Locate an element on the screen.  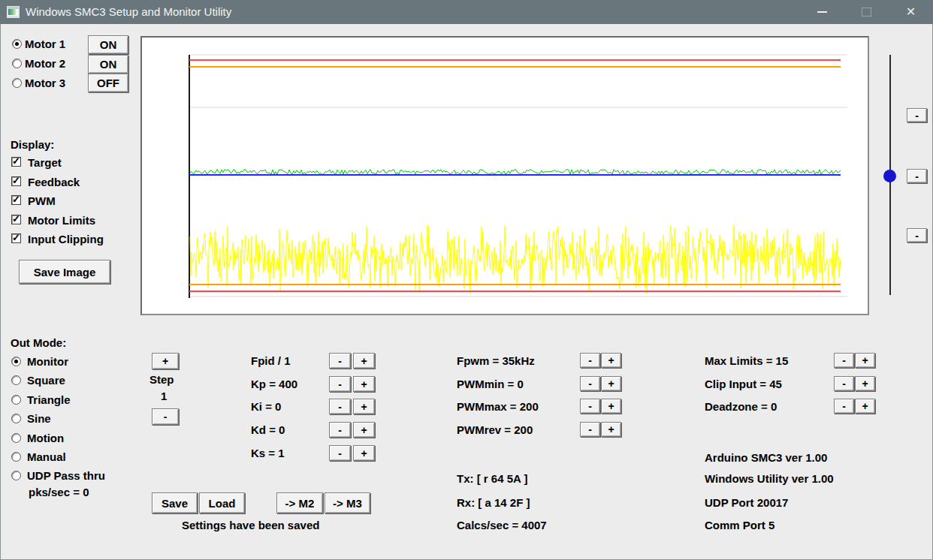
out-mode-manual-radio is located at coordinates (17, 456).